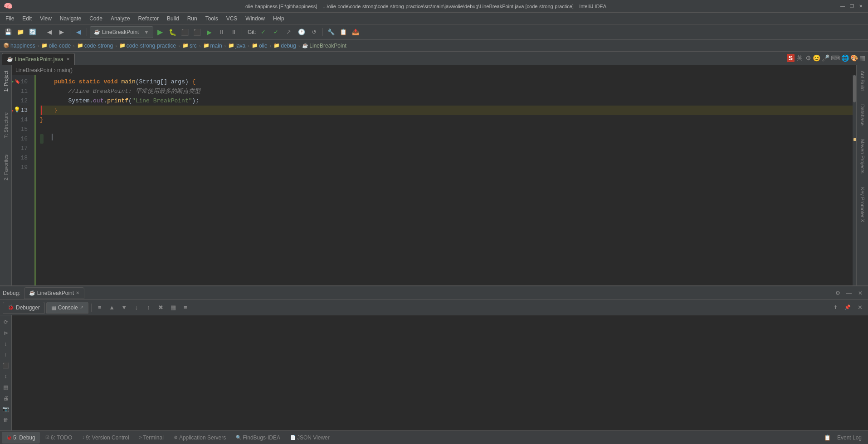  Describe the element at coordinates (863, 58) in the screenshot. I see `ime-grid: ▦` at that location.